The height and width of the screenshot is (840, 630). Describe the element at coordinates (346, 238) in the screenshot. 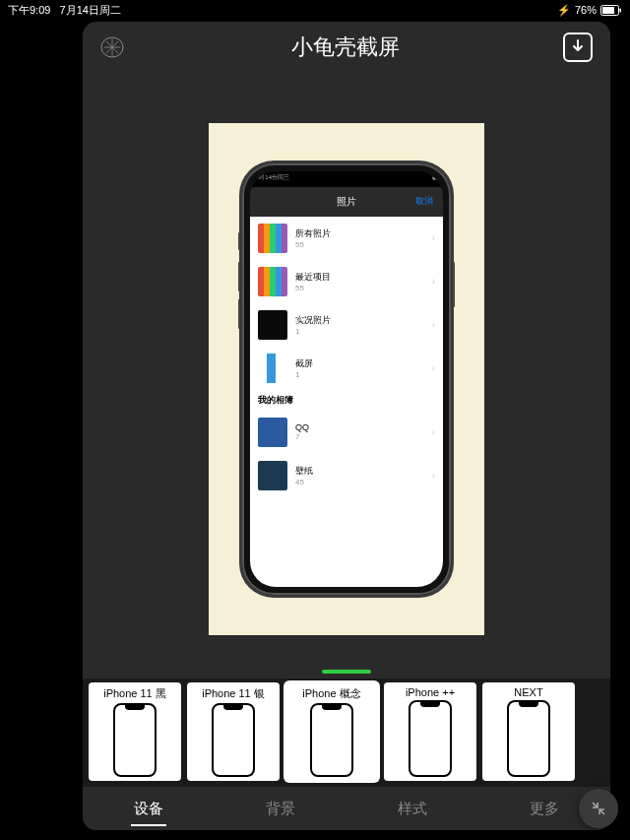

I see `album-row: 所有照片55 ›` at that location.